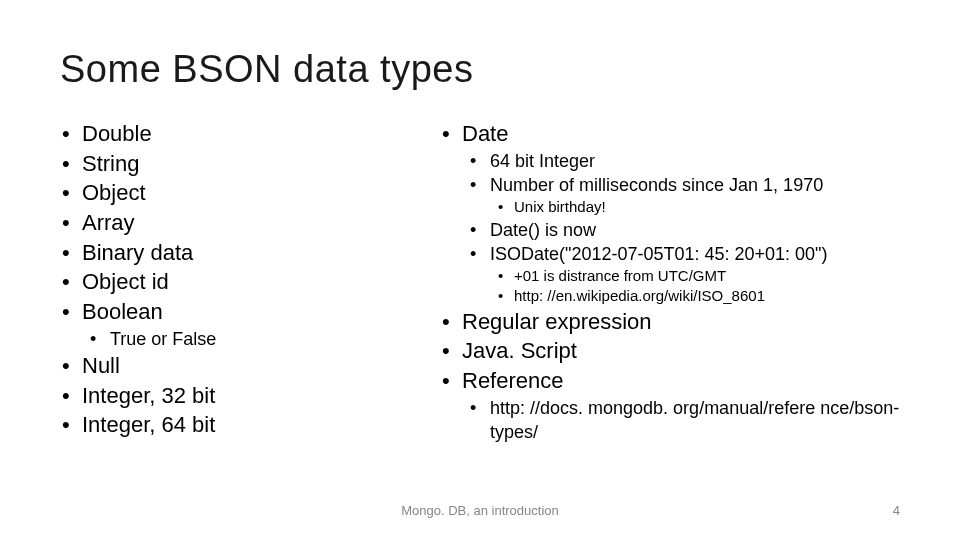  Describe the element at coordinates (240, 366) in the screenshot. I see `list-item: Null` at that location.